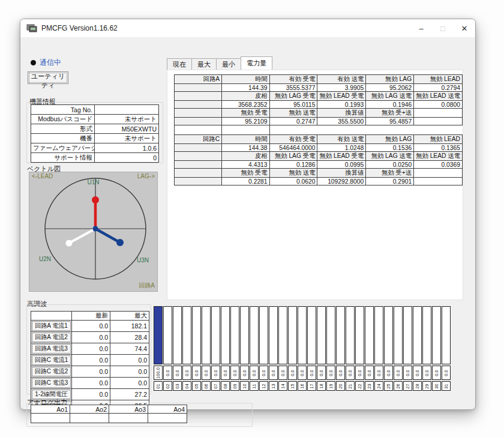  What do you see at coordinates (52, 383) in the screenshot?
I see `harmonics-row-label-cell: 回路C 電流3` at bounding box center [52, 383].